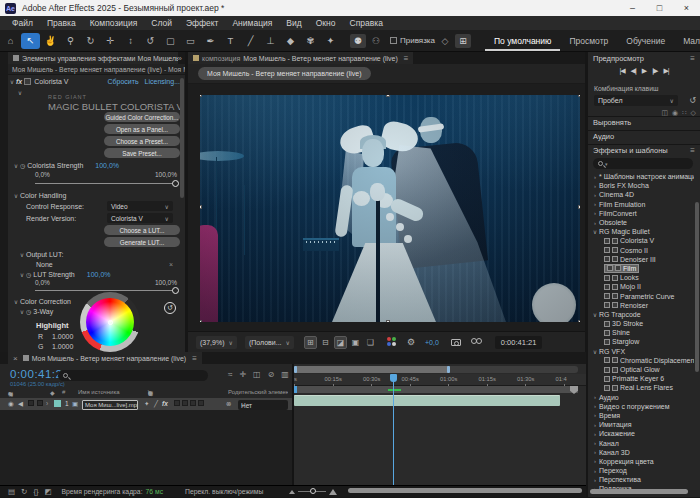 Image resolution: width=700 pixels, height=498 pixels. I want to click on effect-item-16: 3D Stroke, so click(641, 324).